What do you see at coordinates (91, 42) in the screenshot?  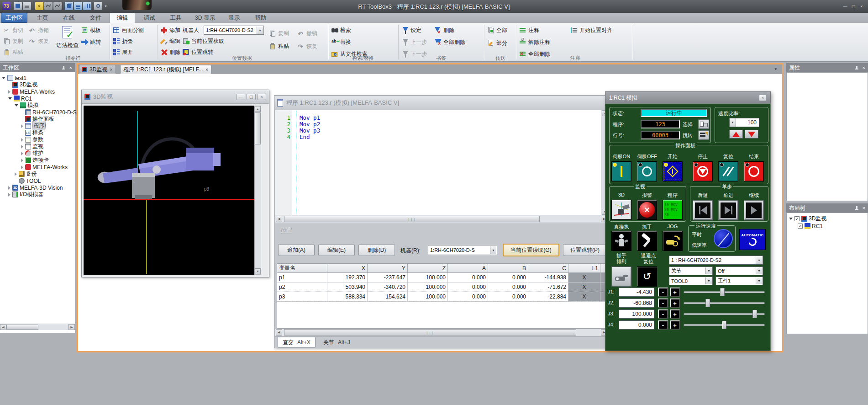 I see `jump-button: 跳转` at bounding box center [91, 42].